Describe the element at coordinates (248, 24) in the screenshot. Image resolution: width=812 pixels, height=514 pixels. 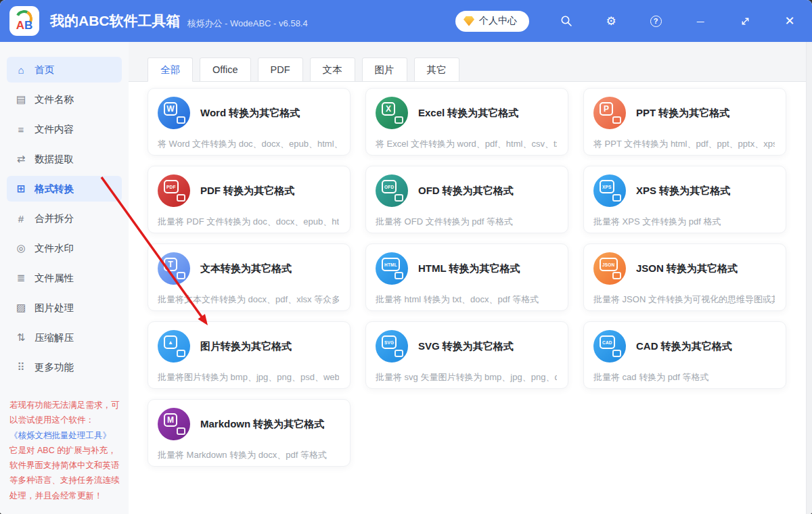
I see `app-subtitle: 核烁办公 - WodeABC - v6.58.4` at that location.